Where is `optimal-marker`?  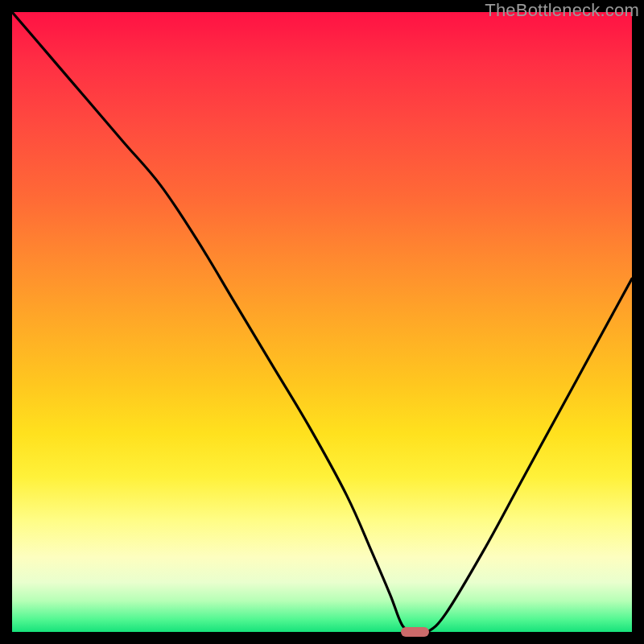 optimal-marker is located at coordinates (415, 632).